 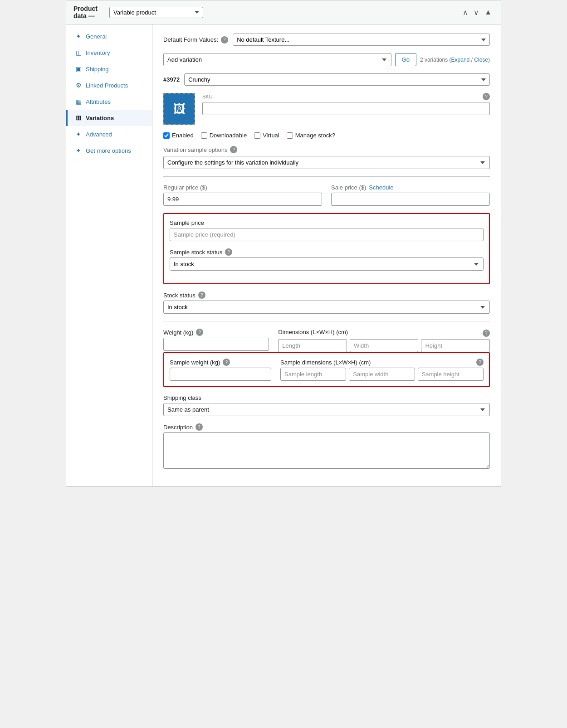 What do you see at coordinates (179, 109) in the screenshot?
I see `image-placeholder-icon: 🖼` at bounding box center [179, 109].